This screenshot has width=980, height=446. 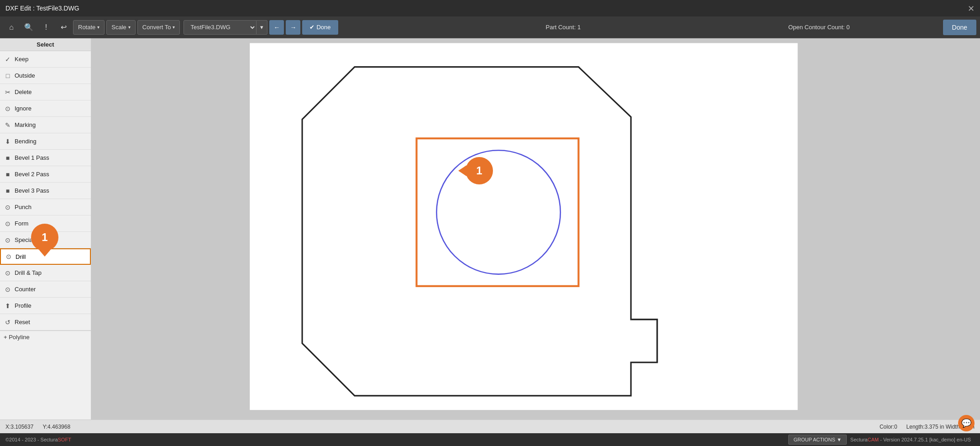 I want to click on open-contour-count: Open Contour Count: 0, so click(x=819, y=27).